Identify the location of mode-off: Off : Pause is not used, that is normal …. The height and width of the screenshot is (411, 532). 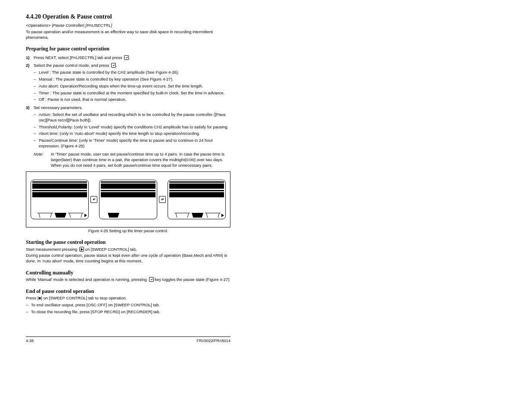
(132, 100).